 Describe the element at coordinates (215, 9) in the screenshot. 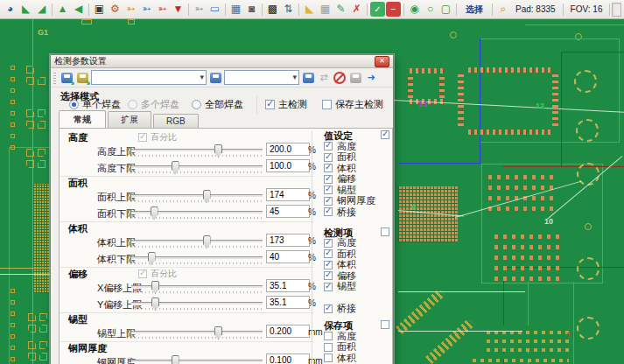

I see `rect-select-icon: ▭` at that location.